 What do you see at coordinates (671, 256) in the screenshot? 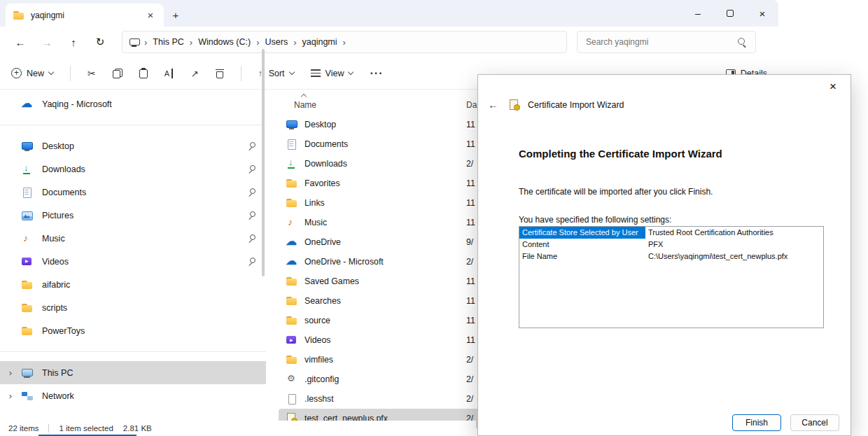
I see `settings-row: File Name C:\Users\yaqingmi\test_cert_ne…` at bounding box center [671, 256].